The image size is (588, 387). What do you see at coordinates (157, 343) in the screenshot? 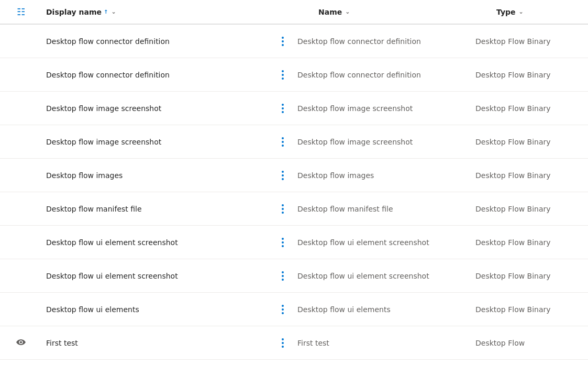
I see `row-display-name: First test` at bounding box center [157, 343].